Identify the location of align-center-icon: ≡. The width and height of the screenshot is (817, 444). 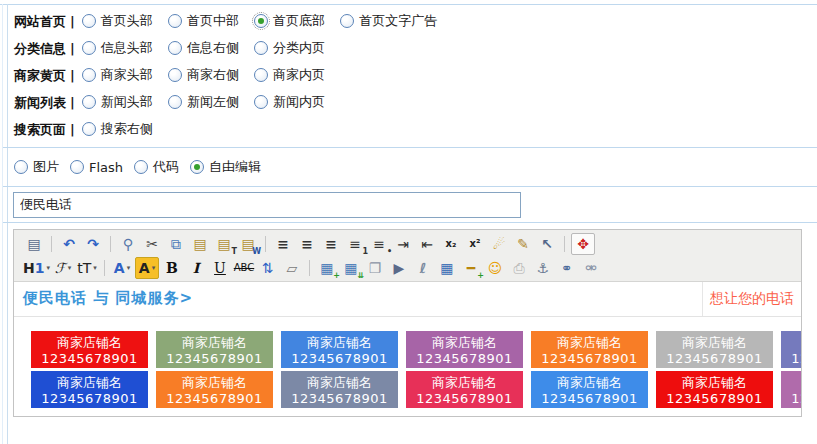
(307, 244).